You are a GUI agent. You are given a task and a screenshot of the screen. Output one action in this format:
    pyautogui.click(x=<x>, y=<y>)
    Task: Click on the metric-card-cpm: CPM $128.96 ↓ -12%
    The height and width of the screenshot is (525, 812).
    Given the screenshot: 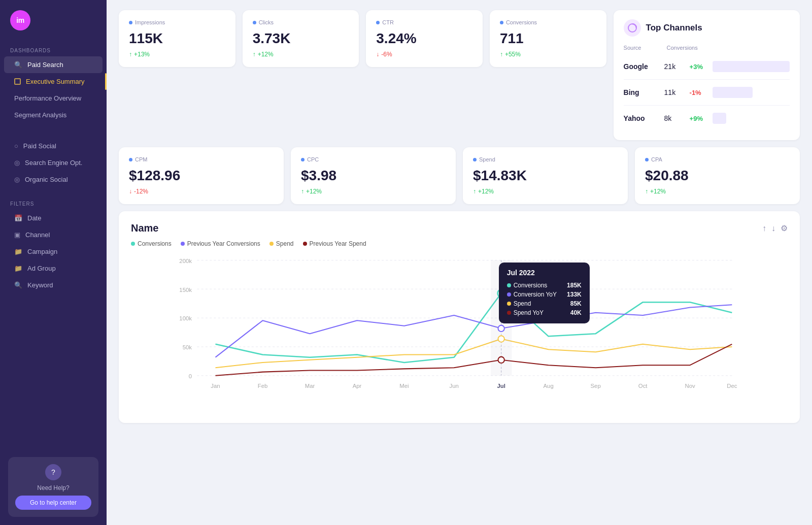 What is the action you would take?
    pyautogui.click(x=201, y=176)
    